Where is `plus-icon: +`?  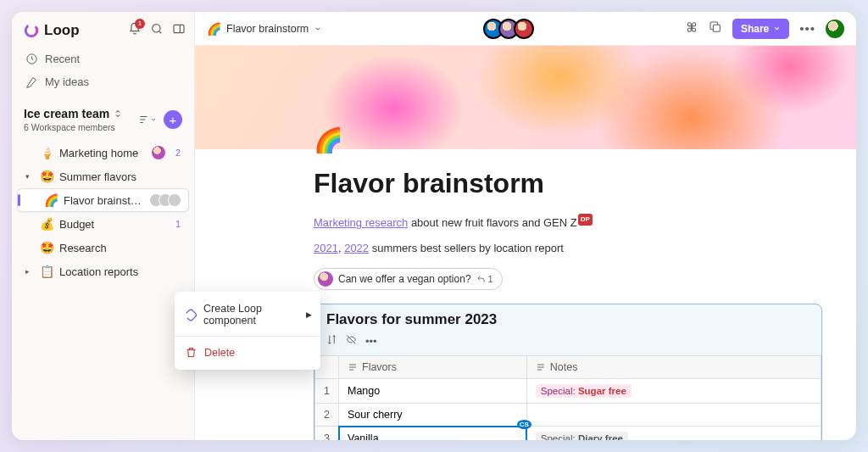 plus-icon: + is located at coordinates (173, 120).